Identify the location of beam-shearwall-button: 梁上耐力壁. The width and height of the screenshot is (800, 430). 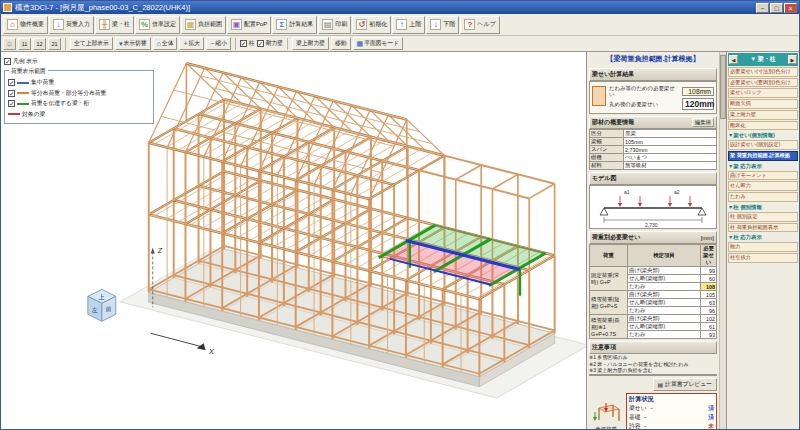
(310, 44).